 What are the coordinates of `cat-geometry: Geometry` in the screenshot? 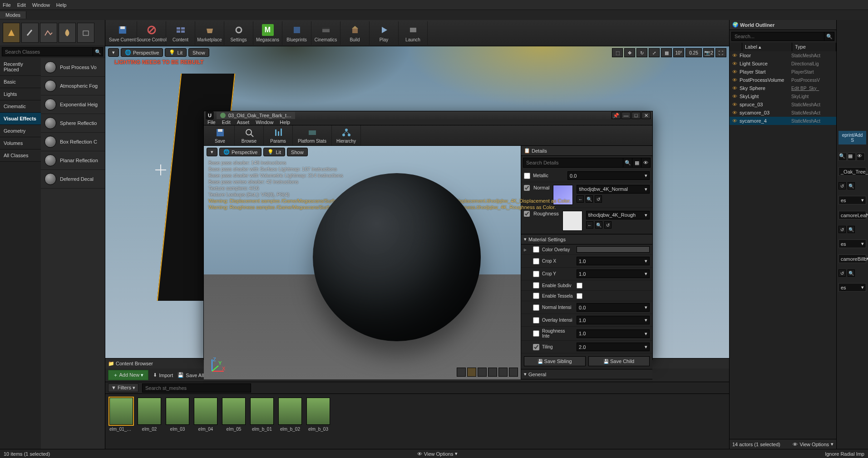 It's located at (20, 131).